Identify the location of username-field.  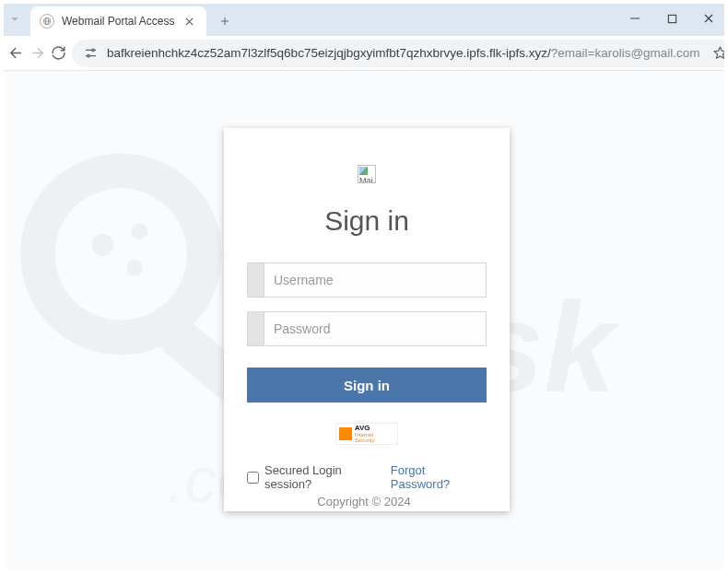
(367, 280).